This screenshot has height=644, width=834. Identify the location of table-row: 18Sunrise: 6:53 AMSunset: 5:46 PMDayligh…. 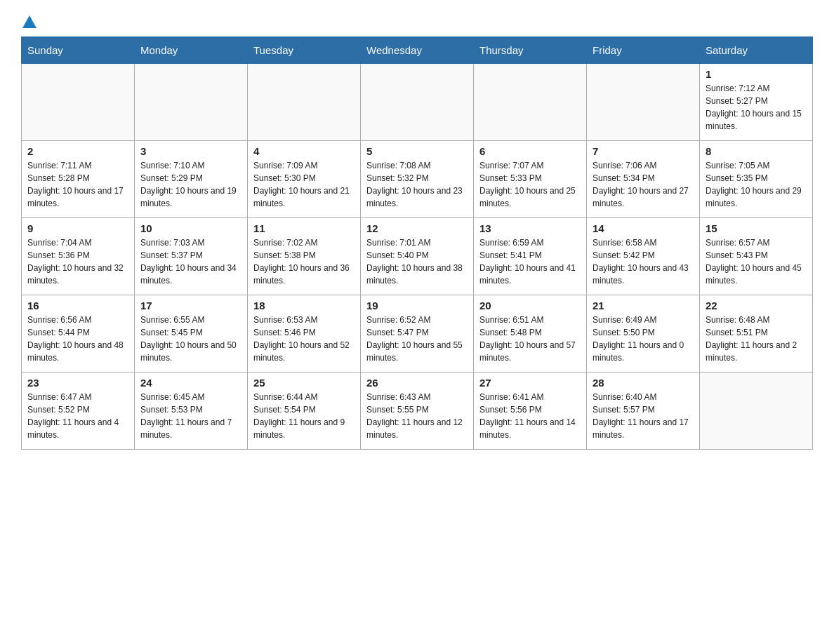
(305, 334).